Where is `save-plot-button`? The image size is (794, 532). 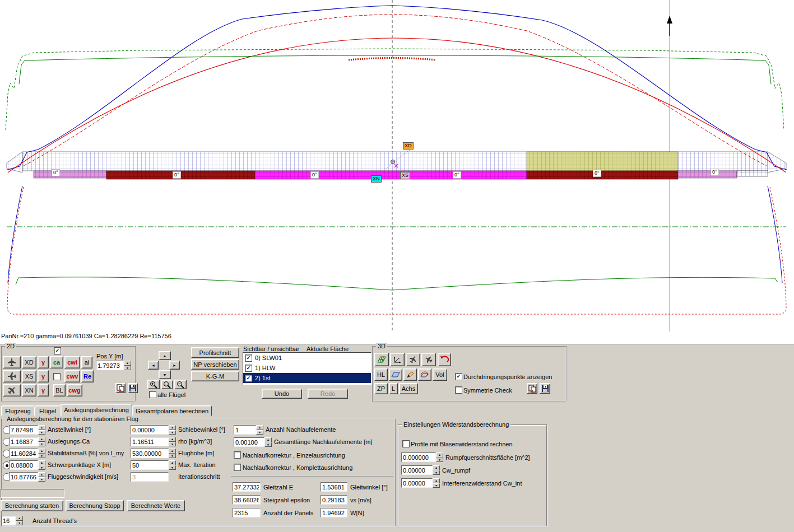 save-plot-button is located at coordinates (133, 388).